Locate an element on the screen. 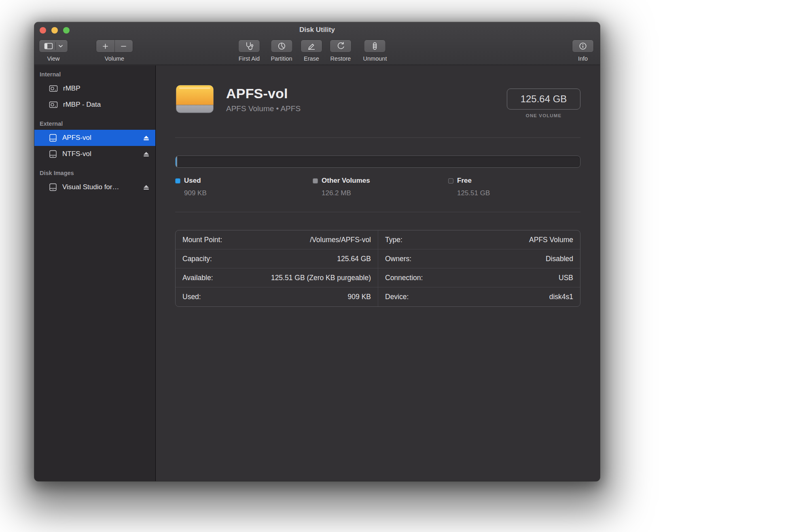 The height and width of the screenshot is (532, 809). restore-arrow-icon is located at coordinates (341, 46).